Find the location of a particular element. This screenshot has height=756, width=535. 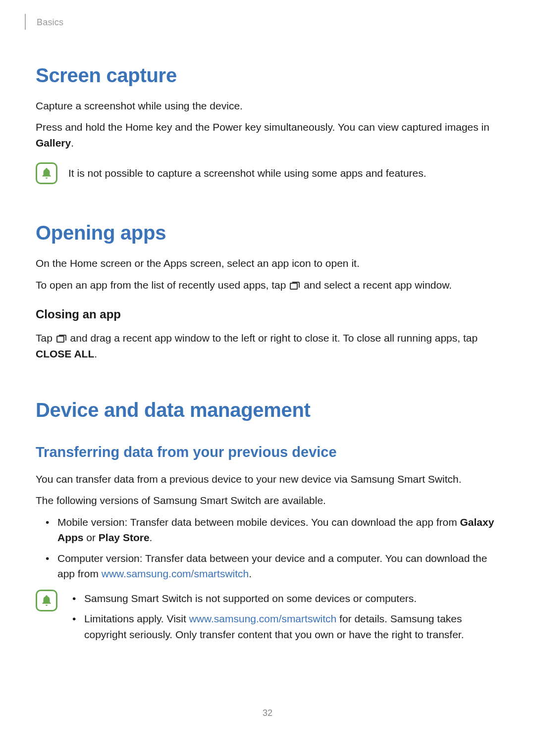

bullet-list: Samsung Smart Switch is not supported on… is located at coordinates (284, 617).